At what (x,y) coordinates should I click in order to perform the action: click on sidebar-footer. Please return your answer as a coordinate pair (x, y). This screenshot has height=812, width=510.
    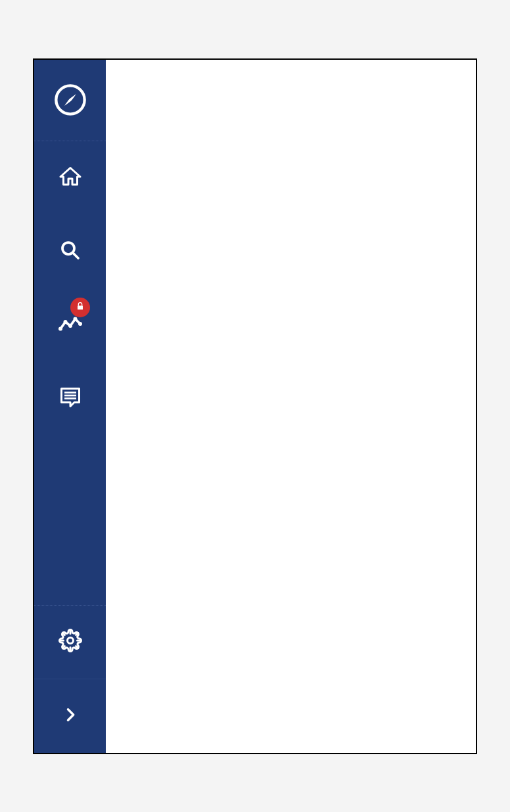
    Looking at the image, I should click on (70, 679).